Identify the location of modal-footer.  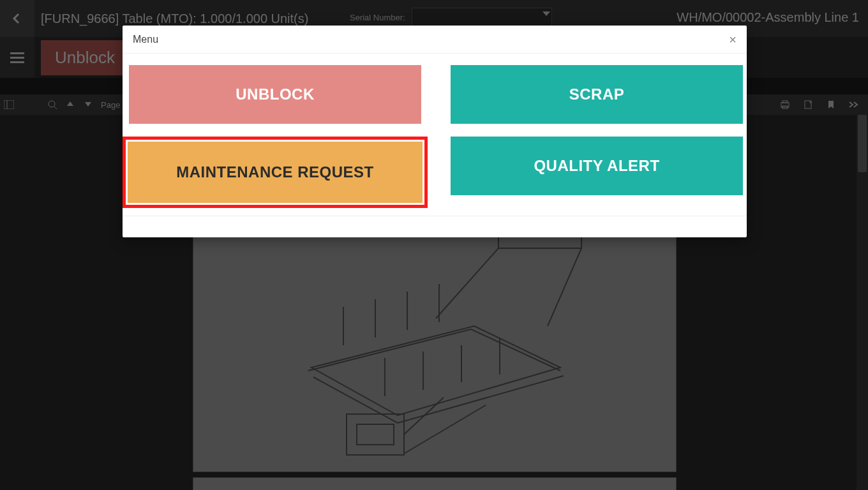
(435, 226).